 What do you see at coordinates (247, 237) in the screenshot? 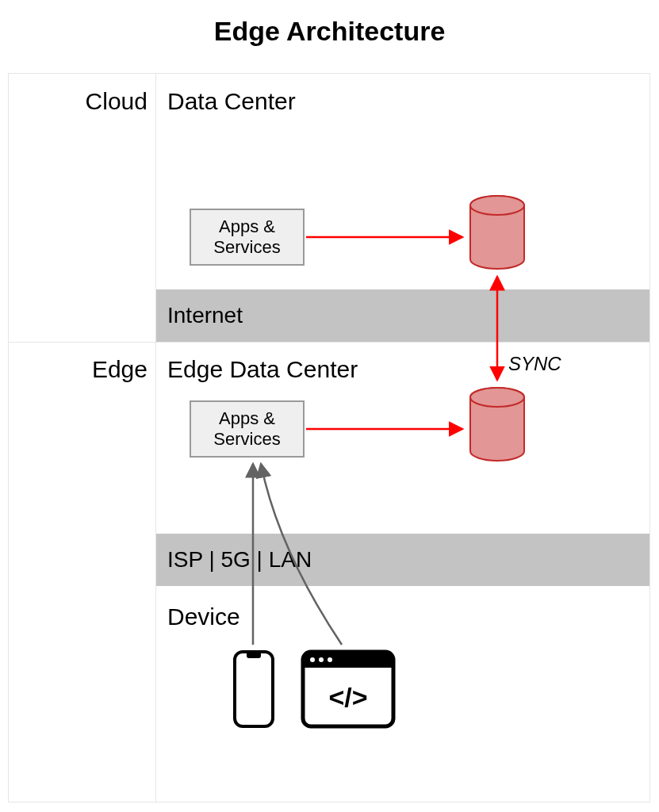
I see `cloud-apps-box: Apps &Services` at bounding box center [247, 237].